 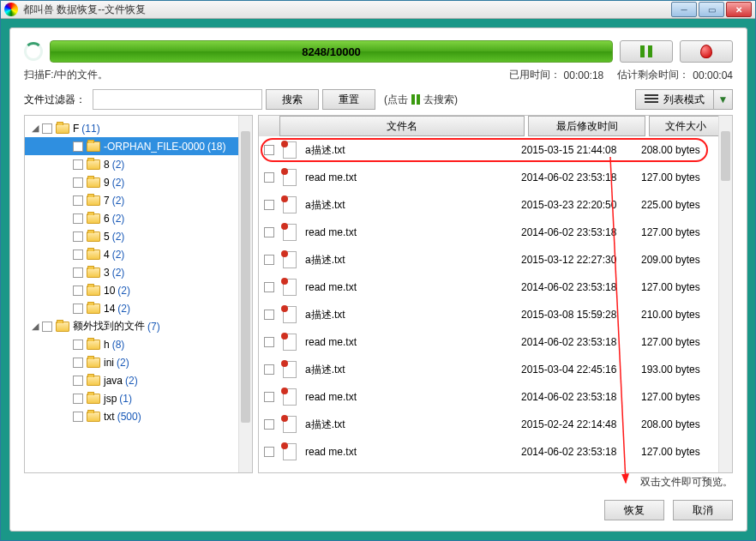 I want to click on tree-item-count: (2), so click(x=118, y=183).